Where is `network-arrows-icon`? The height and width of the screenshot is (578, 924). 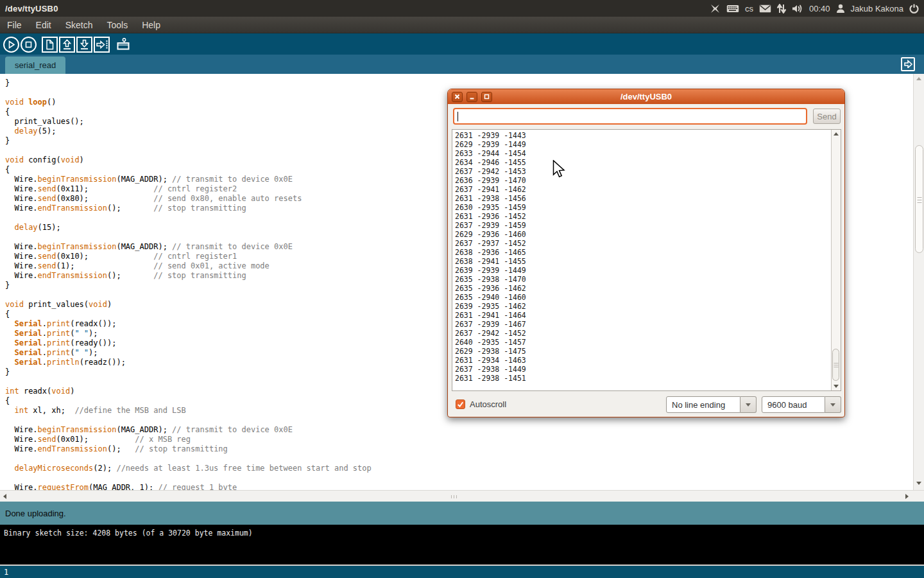
network-arrows-icon is located at coordinates (782, 9).